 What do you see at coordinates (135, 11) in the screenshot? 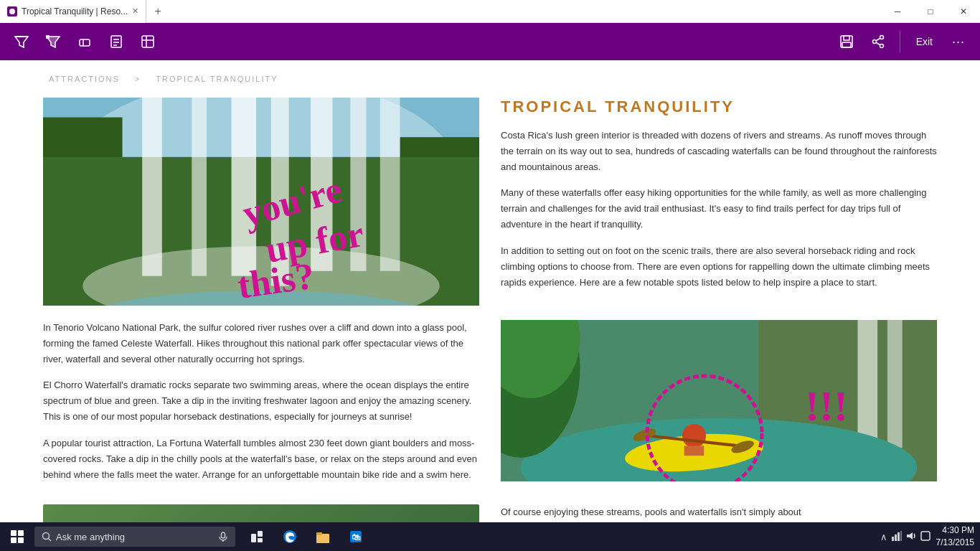
I see `tab-close-button: ✕` at bounding box center [135, 11].